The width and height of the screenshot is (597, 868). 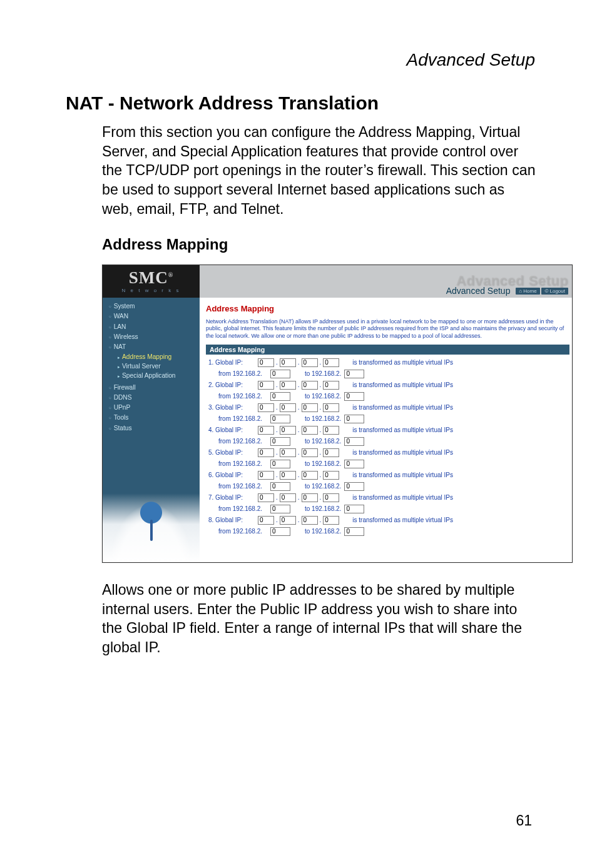 I want to click on sidebar-item-system: System, so click(x=154, y=306).